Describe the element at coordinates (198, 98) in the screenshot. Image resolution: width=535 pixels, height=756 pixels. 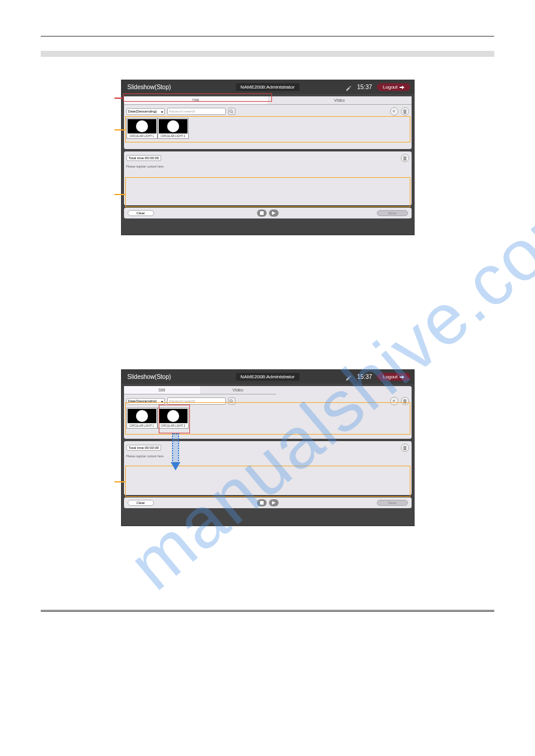
I see `callout-tabs-highlight` at that location.